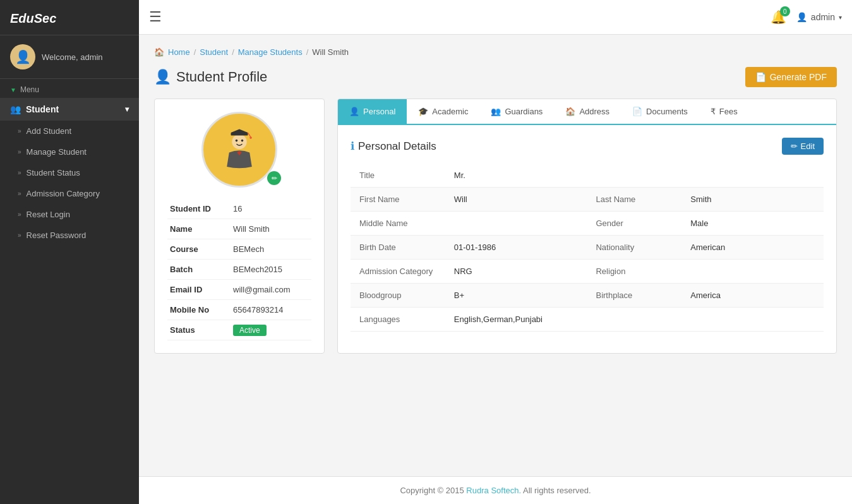 This screenshot has height=504, width=852. I want to click on batch-label: Batch, so click(199, 270).